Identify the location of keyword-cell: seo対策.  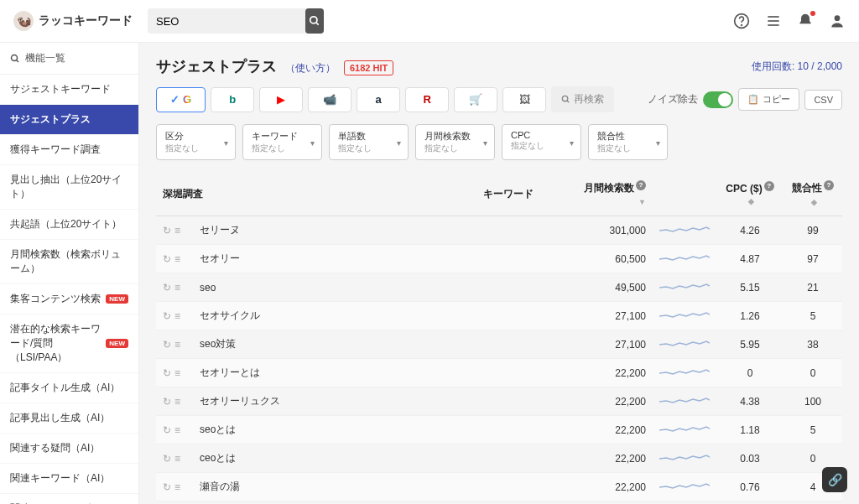
(316, 345).